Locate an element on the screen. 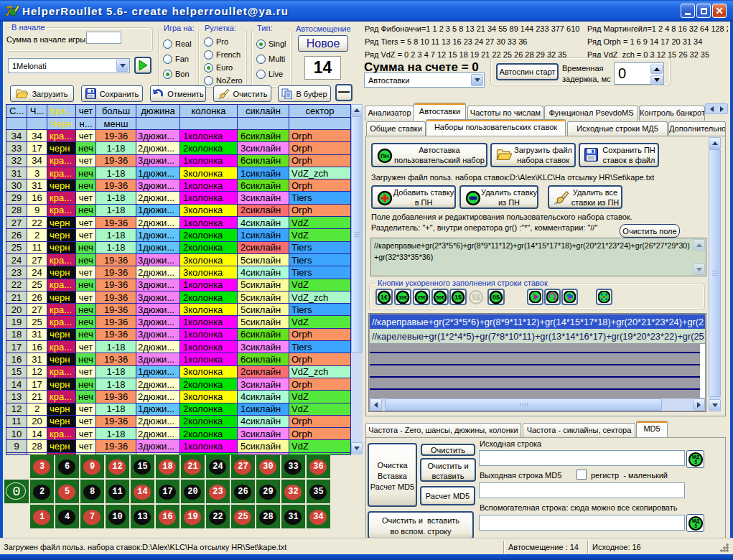  svg-text: 7 is located at coordinates (9, 11).